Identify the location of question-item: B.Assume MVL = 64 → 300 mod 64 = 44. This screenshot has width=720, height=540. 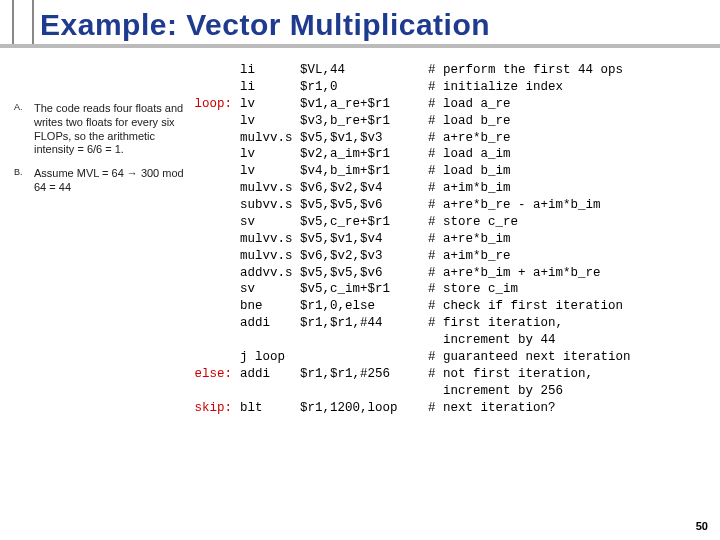
(99, 181).